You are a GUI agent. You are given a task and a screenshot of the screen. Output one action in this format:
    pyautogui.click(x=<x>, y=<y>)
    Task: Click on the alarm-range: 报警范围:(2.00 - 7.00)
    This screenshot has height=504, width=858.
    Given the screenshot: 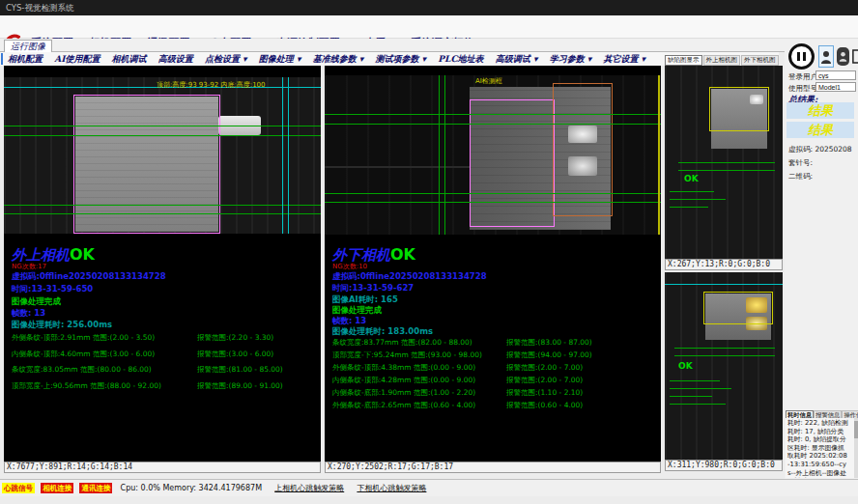 What is the action you would take?
    pyautogui.click(x=545, y=368)
    